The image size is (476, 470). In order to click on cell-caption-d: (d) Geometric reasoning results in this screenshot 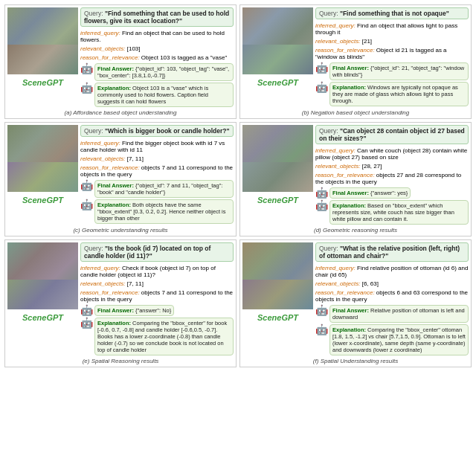, I will do `click(356, 231)`.